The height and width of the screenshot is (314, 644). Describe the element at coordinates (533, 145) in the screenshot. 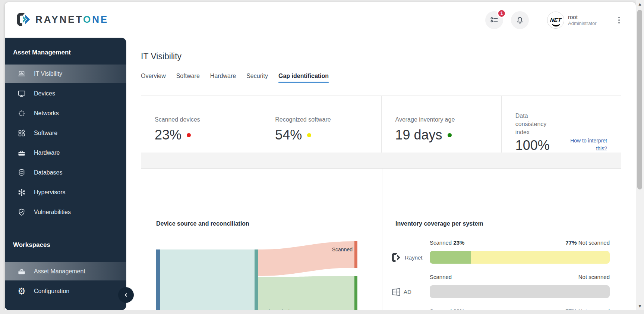

I see `stat-value: 100%` at that location.